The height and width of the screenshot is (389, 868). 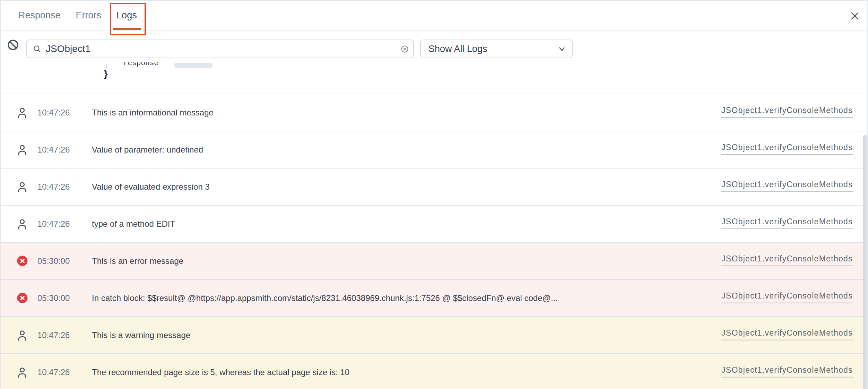 I want to click on tab-logs-label: Logs, so click(x=127, y=15).